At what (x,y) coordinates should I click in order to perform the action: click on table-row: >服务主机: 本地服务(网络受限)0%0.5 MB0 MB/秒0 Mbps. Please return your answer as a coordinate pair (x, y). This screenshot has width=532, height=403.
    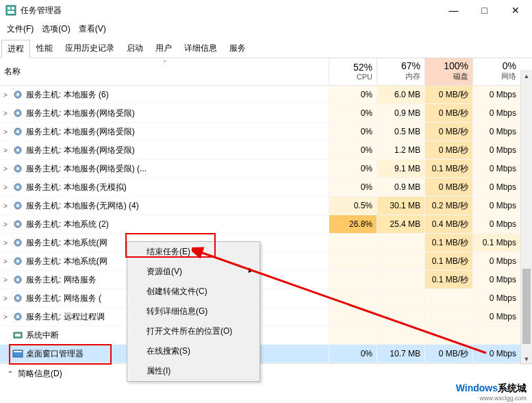
    Looking at the image, I should click on (260, 132).